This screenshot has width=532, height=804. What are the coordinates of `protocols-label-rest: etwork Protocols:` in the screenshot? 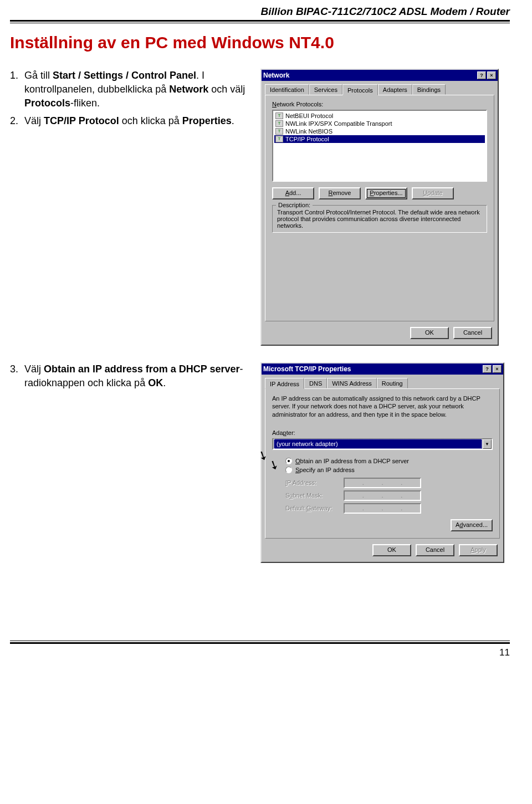 It's located at (300, 104).